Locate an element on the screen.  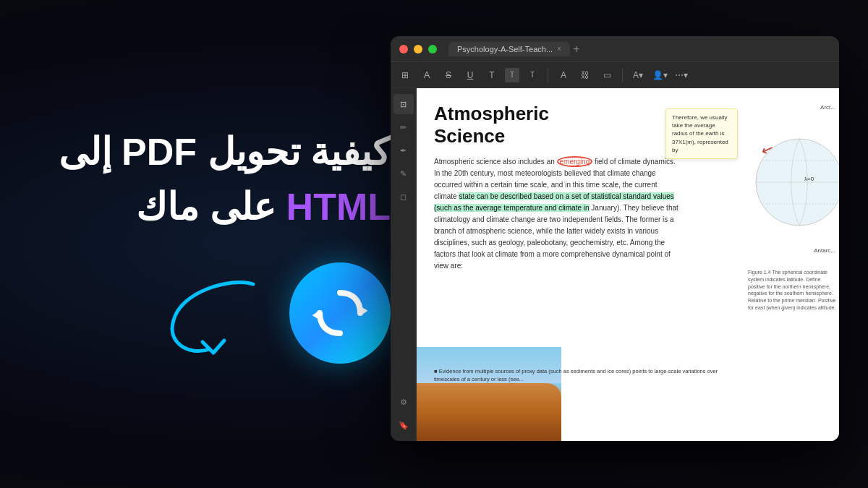
title-arabic-1: كيفية تحويل PDF إلى is located at coordinates (224, 152).